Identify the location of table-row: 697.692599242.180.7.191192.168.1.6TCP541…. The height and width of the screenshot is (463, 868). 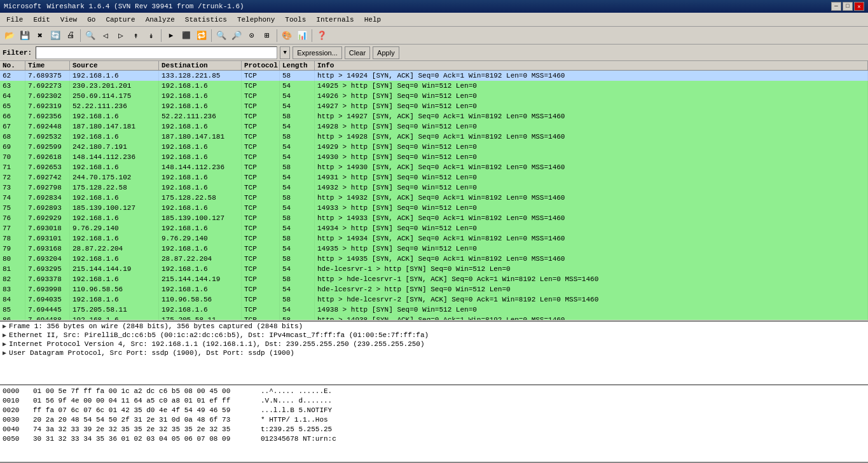
(434, 147).